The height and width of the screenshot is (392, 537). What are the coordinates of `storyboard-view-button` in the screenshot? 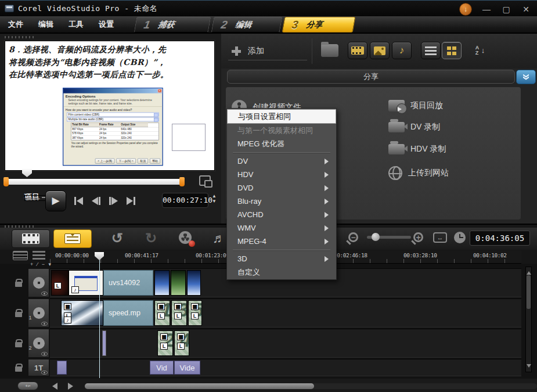 It's located at (31, 239).